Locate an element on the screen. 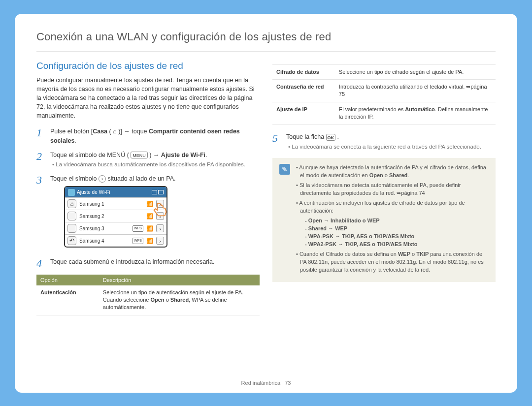  device-title: Ajuste de Wi-Fi is located at coordinates (94, 192).